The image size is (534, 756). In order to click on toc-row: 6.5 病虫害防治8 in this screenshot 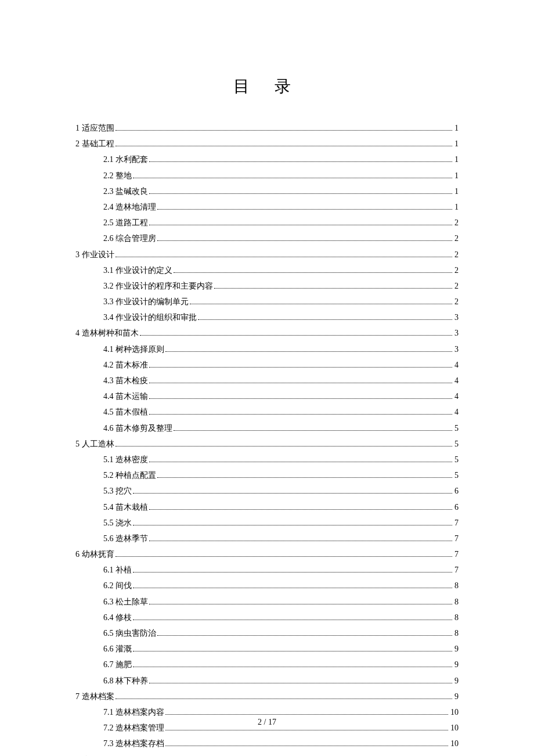, I will do `click(267, 633)`.